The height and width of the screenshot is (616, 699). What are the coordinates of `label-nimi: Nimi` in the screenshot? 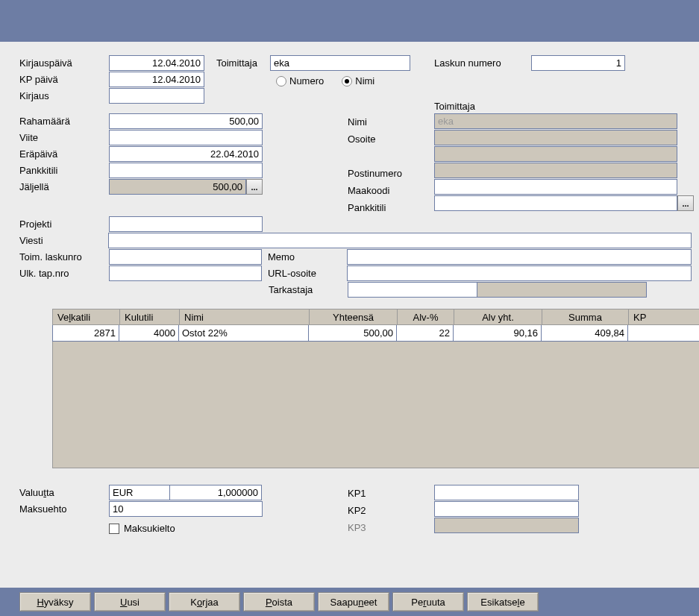 It's located at (357, 122).